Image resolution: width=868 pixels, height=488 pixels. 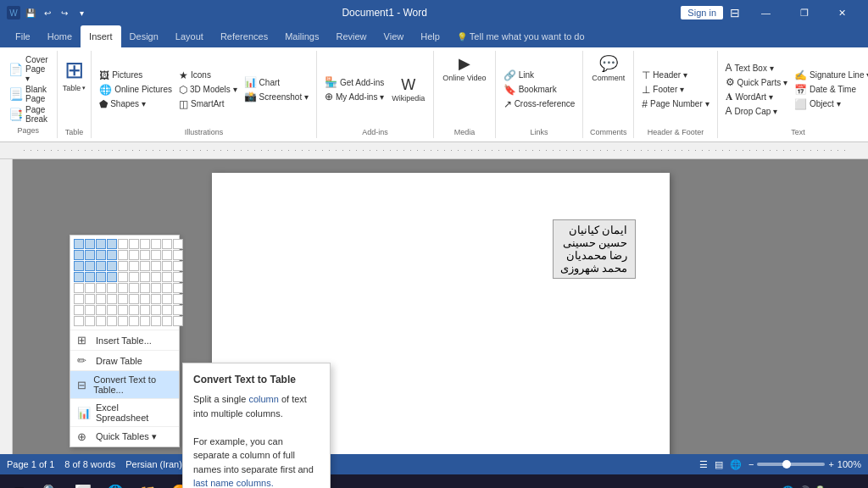 I want to click on tab-layout: Layout, so click(x=190, y=36).